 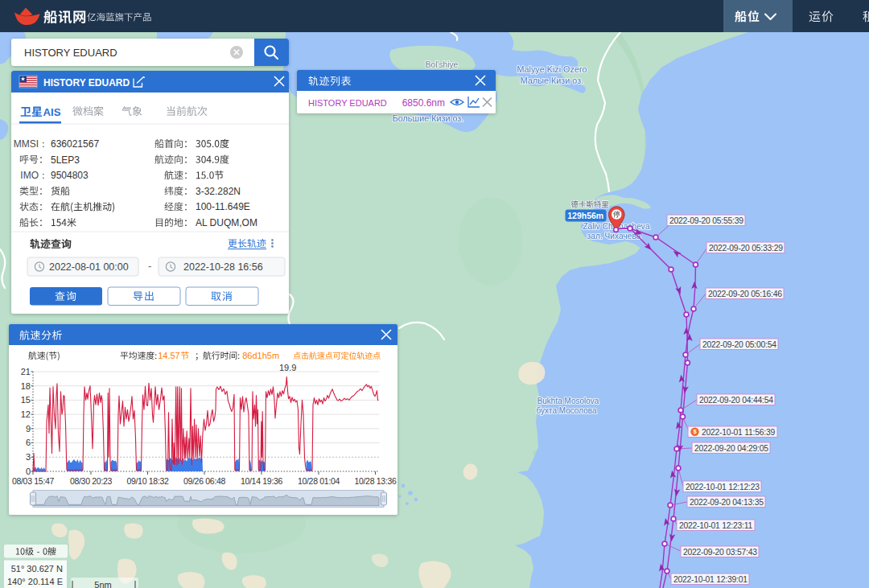 What do you see at coordinates (739, 433) in the screenshot?
I see `svg-text: 2022-10-01 11:56:39` at bounding box center [739, 433].